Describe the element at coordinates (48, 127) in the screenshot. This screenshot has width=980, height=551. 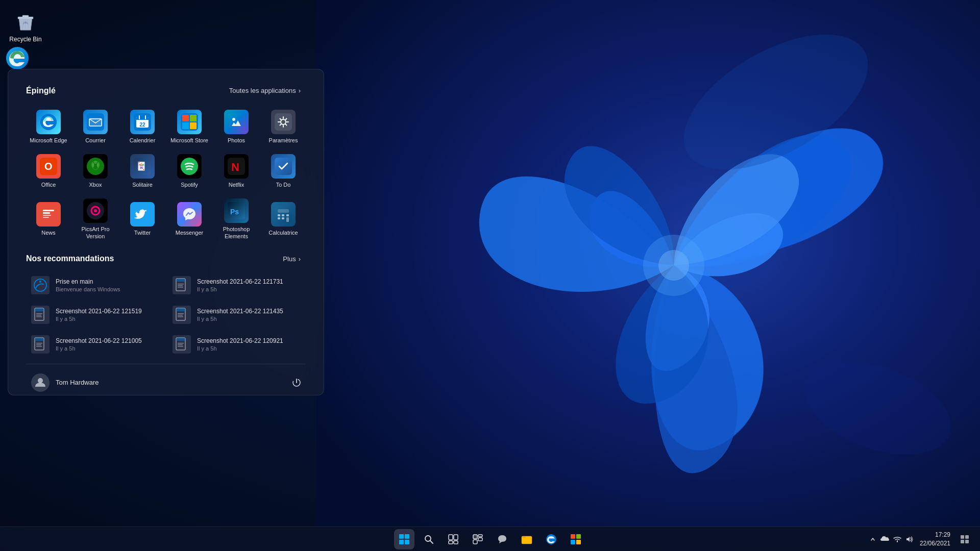
I see `app-item-edge: Microsoft Edge` at that location.